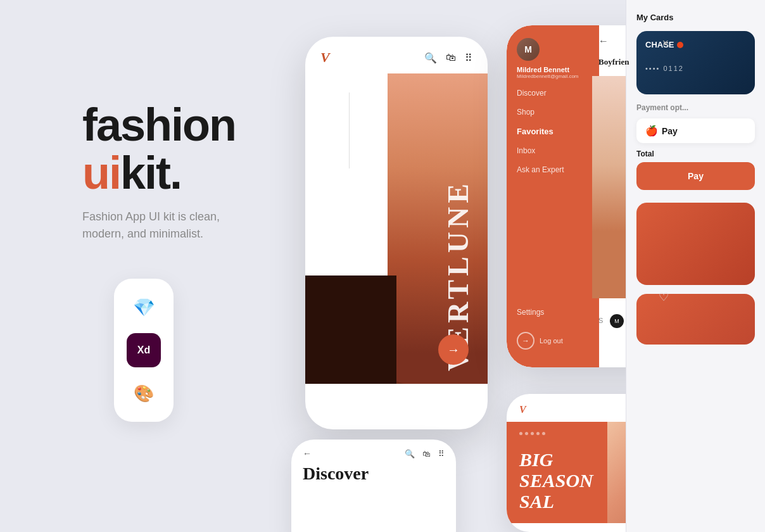 This screenshot has height=532, width=765. What do you see at coordinates (670, 131) in the screenshot?
I see `apple-pay-label: Pay` at bounding box center [670, 131].